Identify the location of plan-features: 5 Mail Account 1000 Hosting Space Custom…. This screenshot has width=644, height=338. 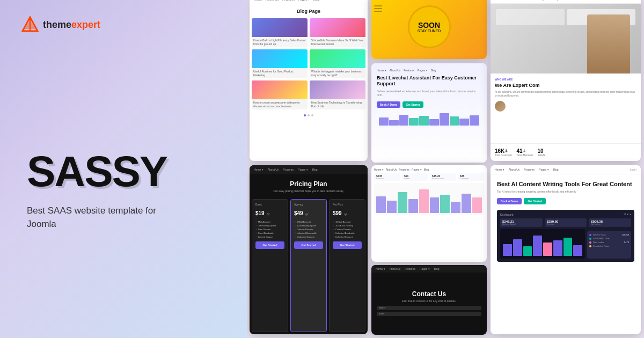
(309, 230).